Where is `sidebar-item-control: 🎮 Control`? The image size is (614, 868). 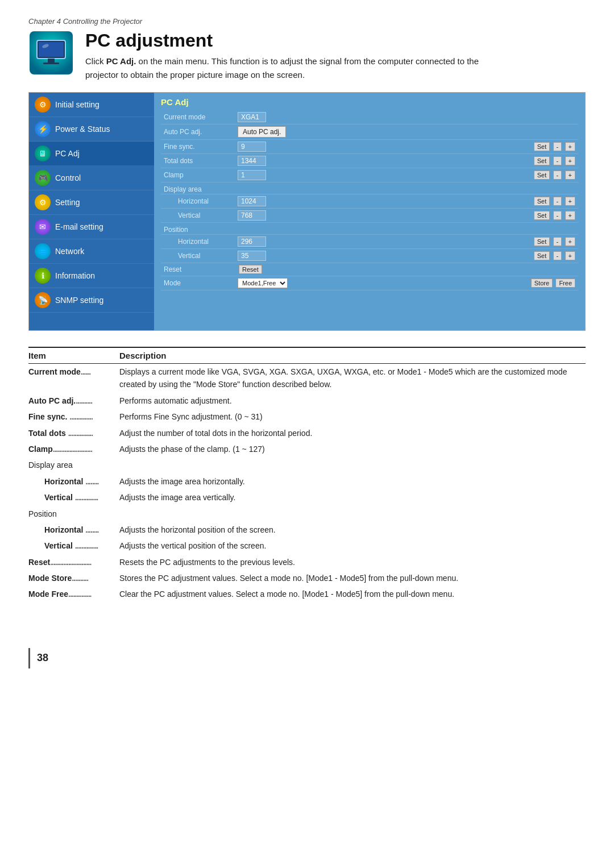 sidebar-item-control: 🎮 Control is located at coordinates (92, 178).